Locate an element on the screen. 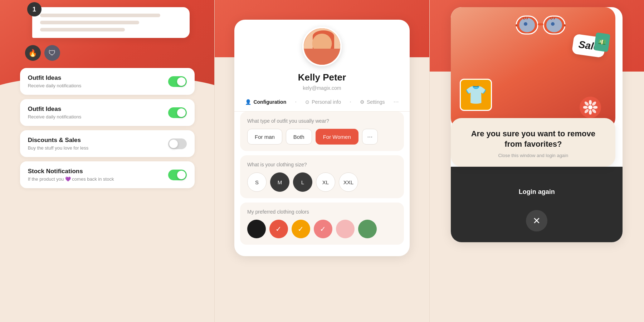 Image resolution: width=644 pixels, height=322 pixels. avatar-container is located at coordinates (322, 43).